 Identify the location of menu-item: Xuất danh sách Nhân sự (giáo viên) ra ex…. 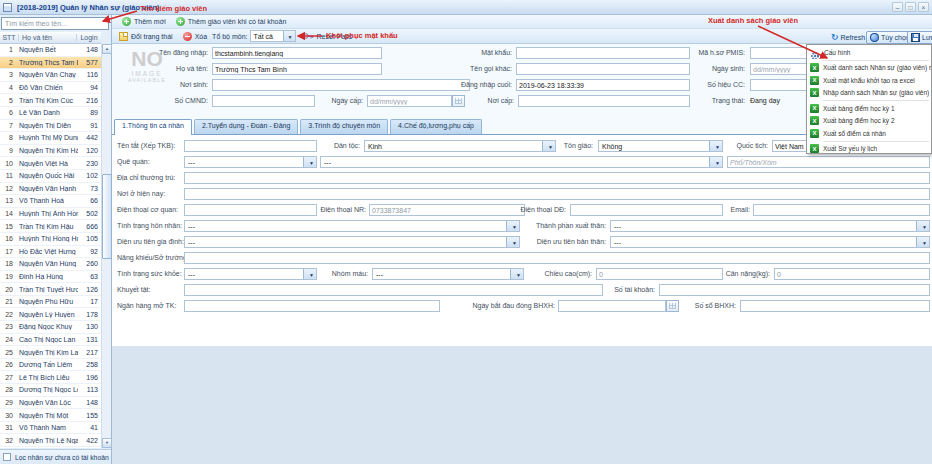
(869, 68).